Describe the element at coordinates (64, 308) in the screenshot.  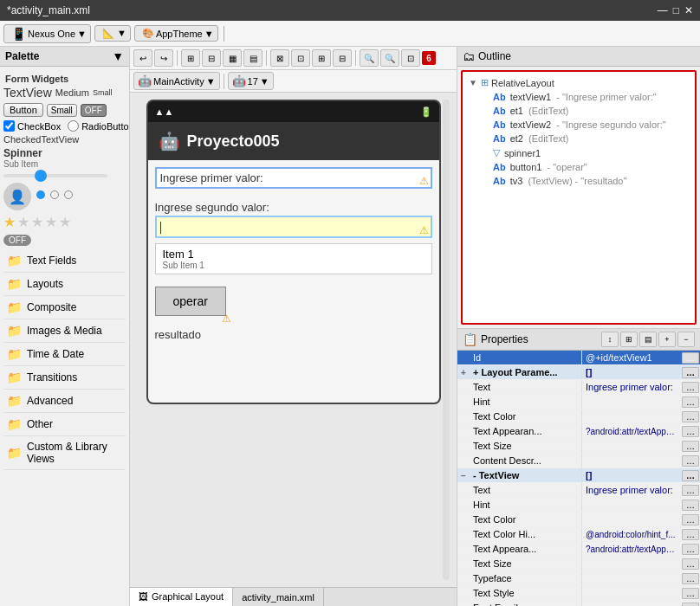
I see `category-composite: 📁 Composite` at that location.